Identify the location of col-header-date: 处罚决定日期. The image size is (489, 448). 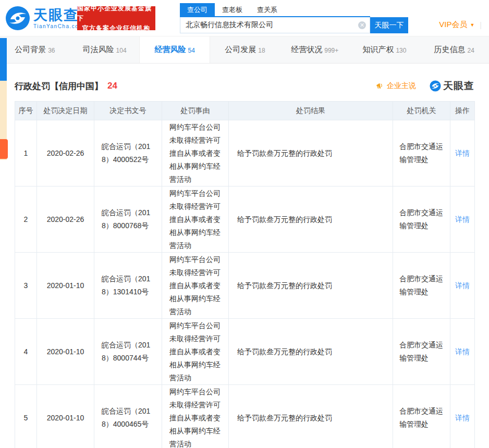
(66, 111).